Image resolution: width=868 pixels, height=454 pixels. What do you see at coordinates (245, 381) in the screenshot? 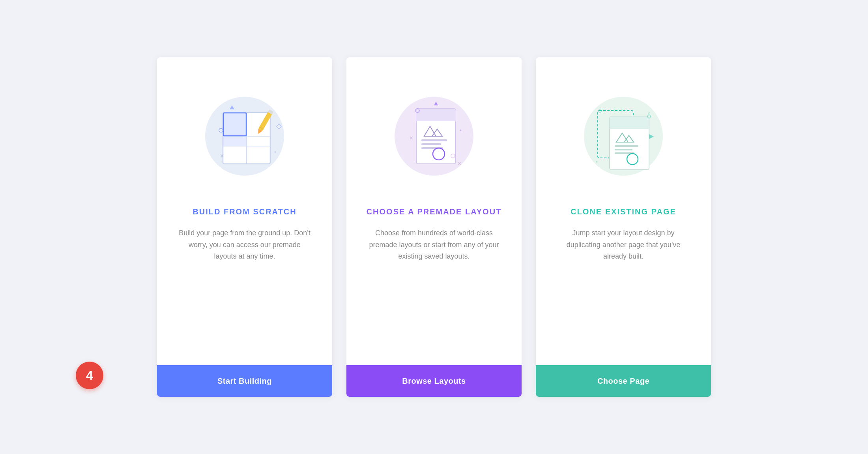
I see `start-building-button: Start Building` at bounding box center [245, 381].